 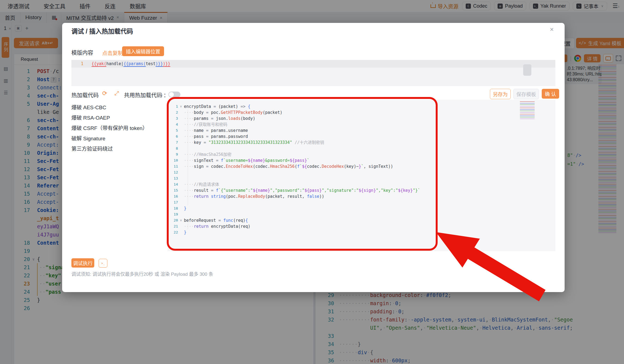 What do you see at coordinates (143, 95) in the screenshot?
I see `share-hot-code-label: 共用热加载代码` at bounding box center [143, 95].